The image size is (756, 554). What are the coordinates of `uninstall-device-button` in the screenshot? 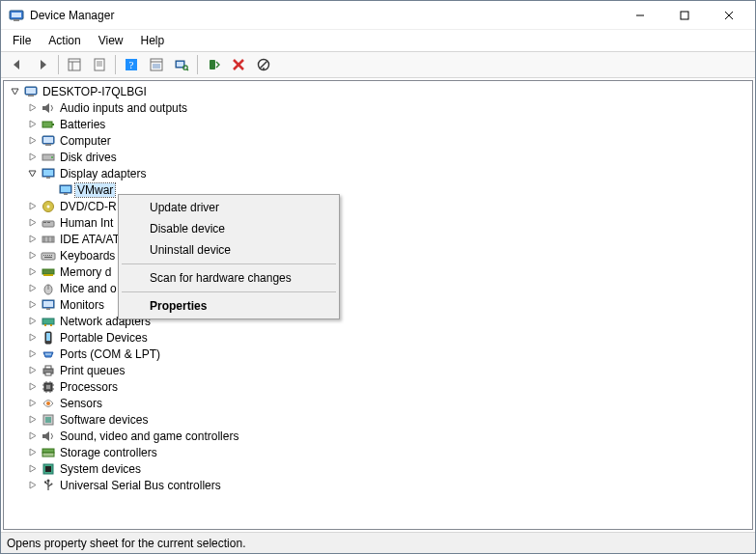 It's located at (238, 65).